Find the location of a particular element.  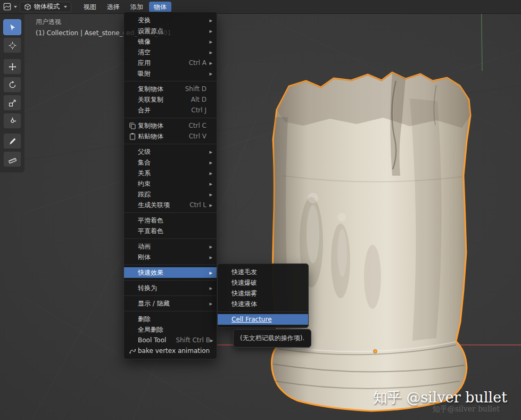

menu-item-shortcut: Ctrl J is located at coordinates (199, 110).